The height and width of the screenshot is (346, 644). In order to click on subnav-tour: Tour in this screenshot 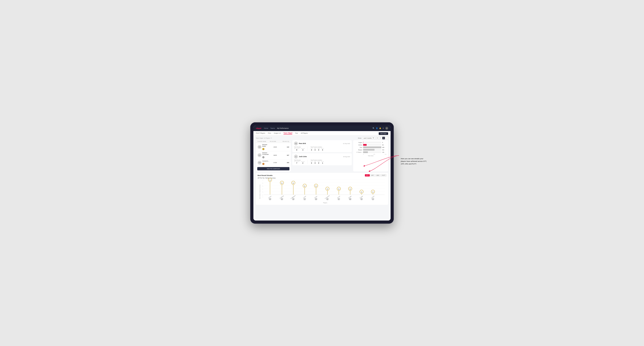, I will do `click(296, 133)`.